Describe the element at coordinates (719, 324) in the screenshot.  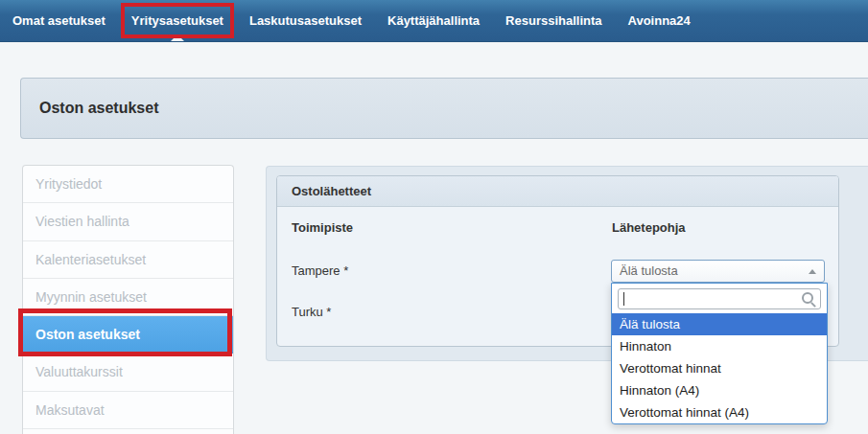
I see `dropdown-option-ala-tulosta: Älä tulosta` at that location.